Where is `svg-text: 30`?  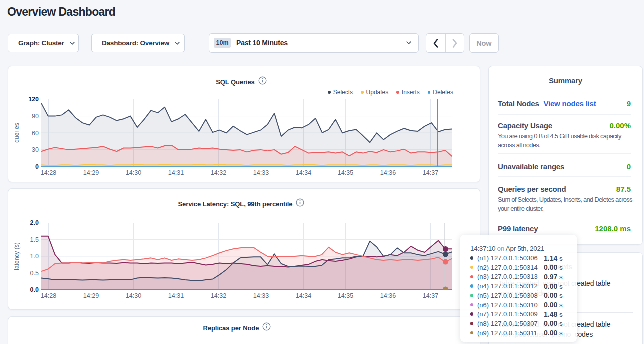
svg-text: 30 is located at coordinates (35, 150).